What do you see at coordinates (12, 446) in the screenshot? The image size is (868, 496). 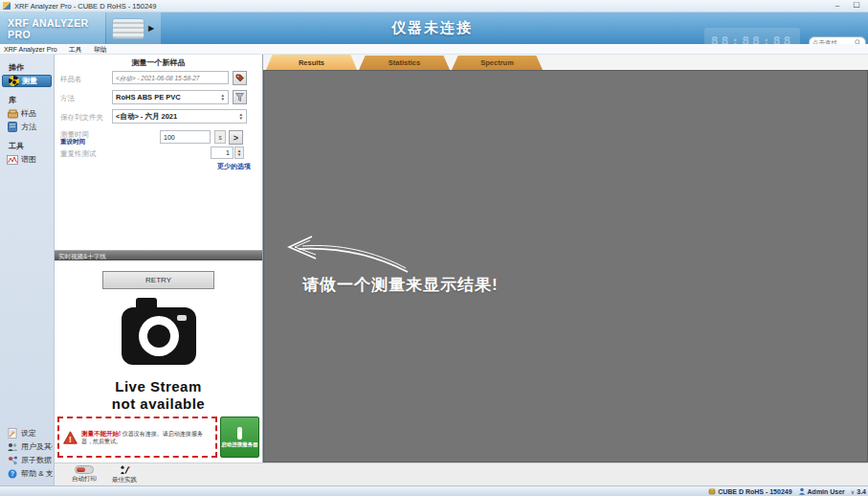 I see `users-icon` at bounding box center [12, 446].